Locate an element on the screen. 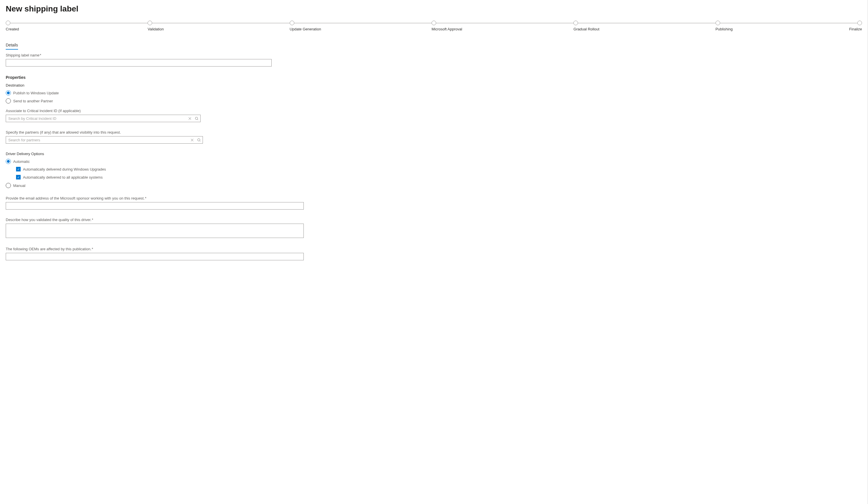  validation-description-textarea is located at coordinates (155, 231).